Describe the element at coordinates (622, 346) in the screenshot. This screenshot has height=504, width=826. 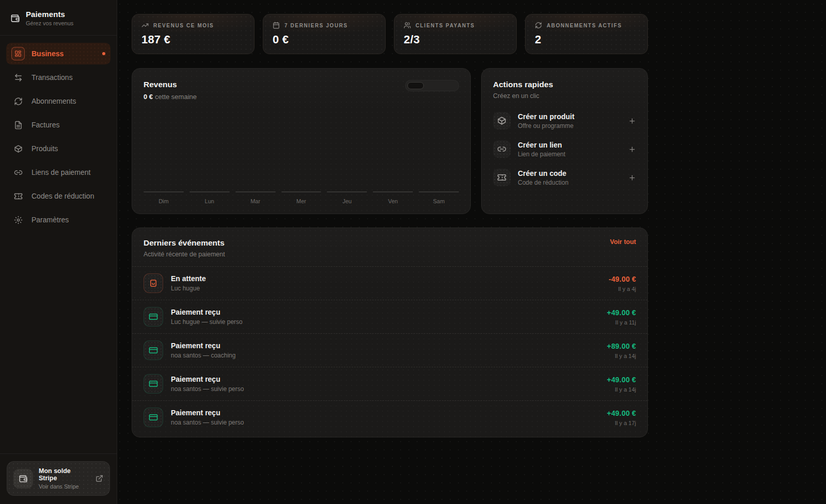
I see `event-amount: +89.00 €` at that location.